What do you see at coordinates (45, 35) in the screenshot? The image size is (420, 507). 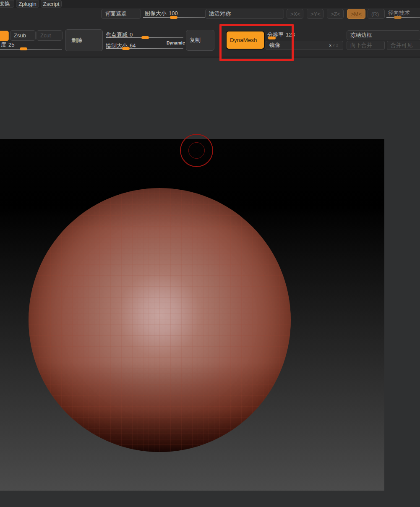 I see `zcut-label: Zcut` at bounding box center [45, 35].